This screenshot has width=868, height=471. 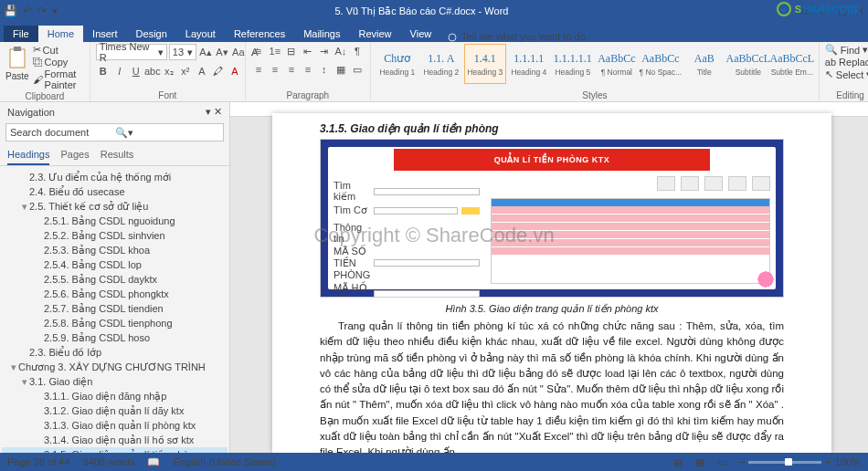 I want to click on nav-item: 2.5.9. Bảng CSDL hoso, so click(x=115, y=338).